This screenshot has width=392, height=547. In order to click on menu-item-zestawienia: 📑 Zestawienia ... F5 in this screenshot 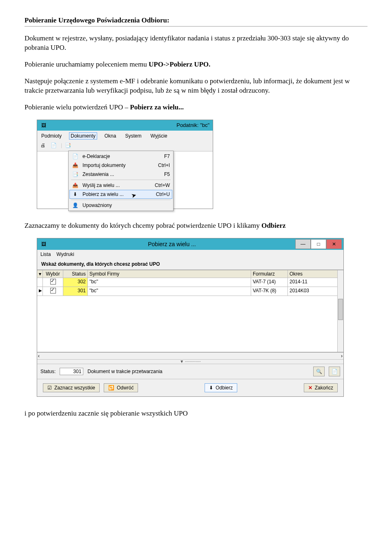, I will do `click(121, 174)`.